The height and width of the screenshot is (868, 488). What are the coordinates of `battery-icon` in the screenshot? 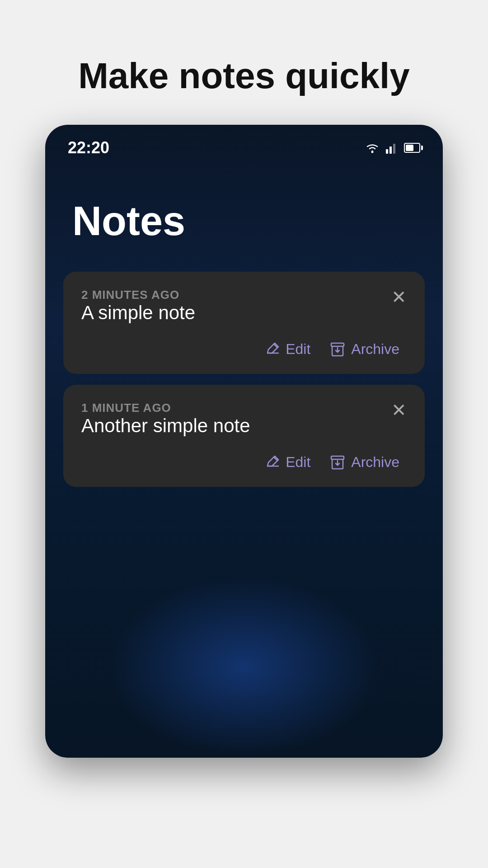 It's located at (412, 148).